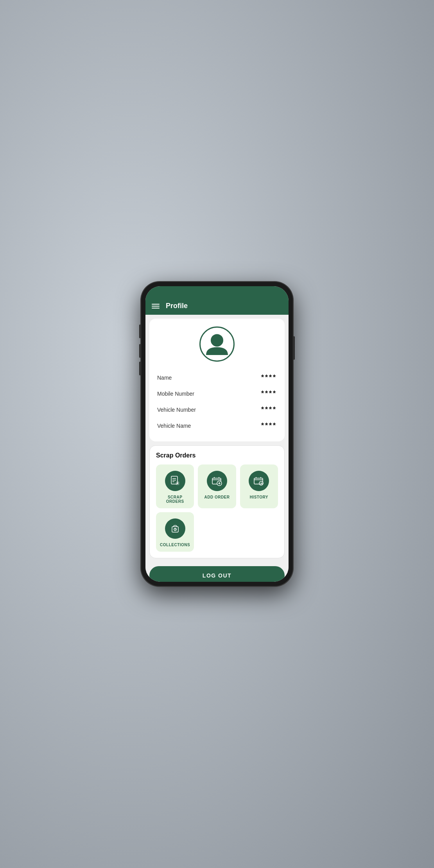  Describe the element at coordinates (175, 481) in the screenshot. I see `scrap-orders-icon-circle` at that location.